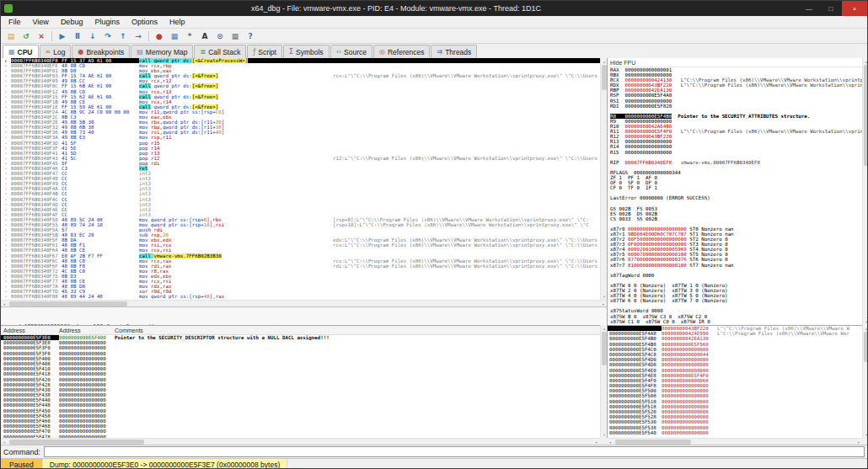 The image size is (868, 469). I want to click on register-token: x87r7, so click(619, 265).